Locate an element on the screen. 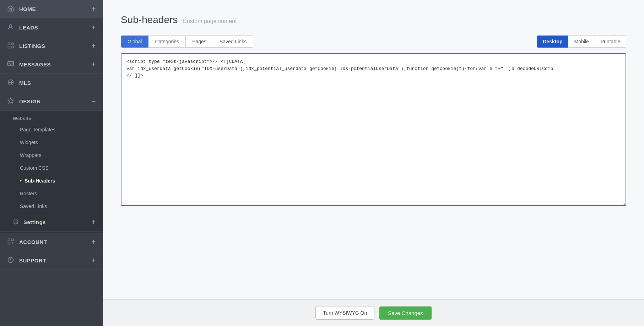 This screenshot has height=326, width=644. tab-saved-links: Saved Links is located at coordinates (233, 42).